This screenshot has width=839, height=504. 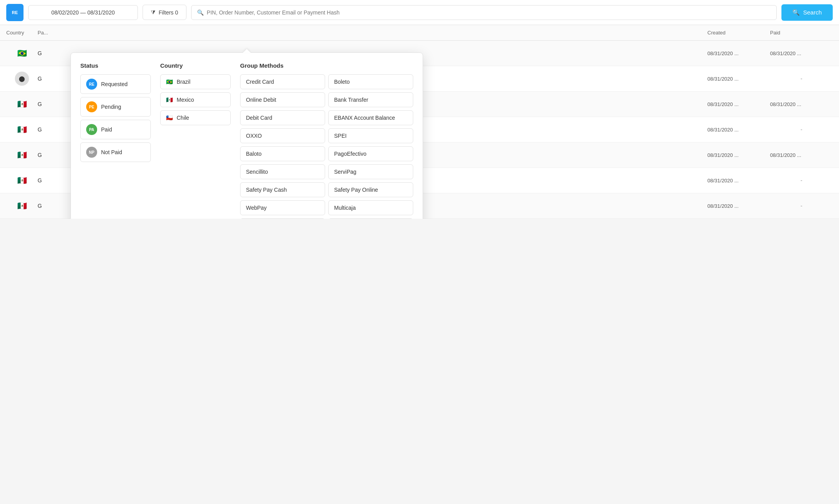 I want to click on status-requested: RE Requested, so click(x=116, y=84).